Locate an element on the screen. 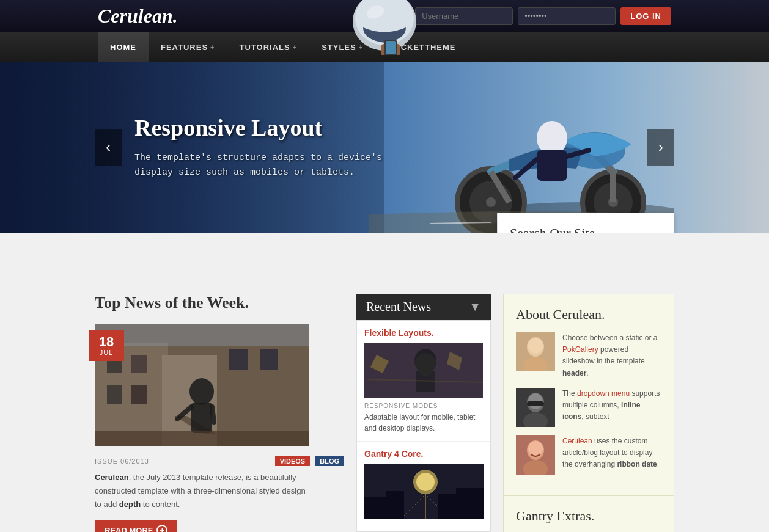 Image resolution: width=769 pixels, height=532 pixels. article-cerulean-strong: Cerulean is located at coordinates (112, 478).